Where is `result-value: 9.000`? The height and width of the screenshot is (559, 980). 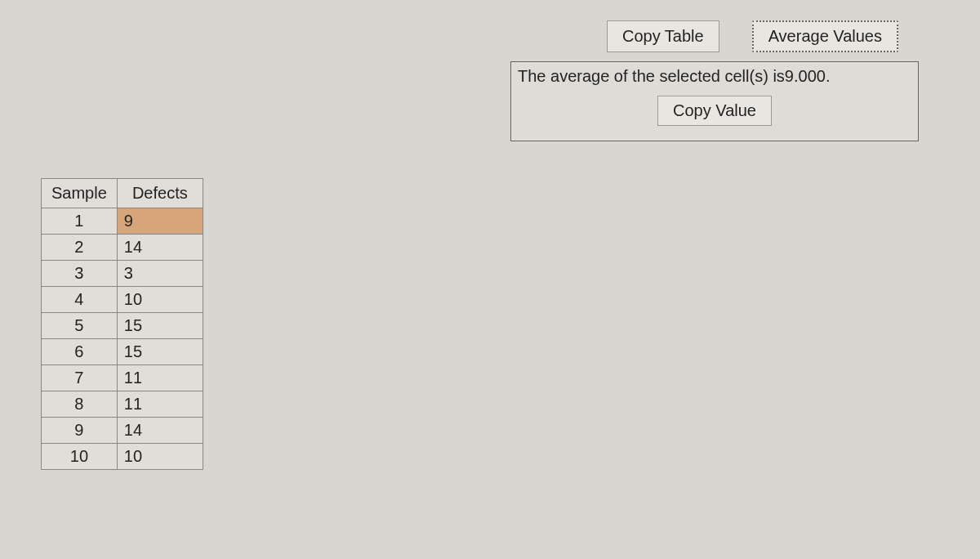
result-value: 9.000 is located at coordinates (805, 76).